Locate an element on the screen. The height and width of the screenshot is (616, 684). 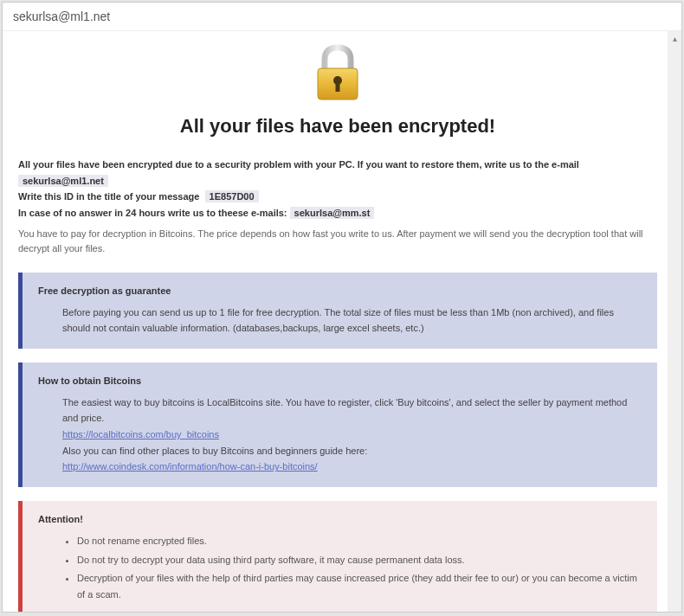
attn-item-2: Do not try to decrypt your data using th… is located at coordinates (359, 561).